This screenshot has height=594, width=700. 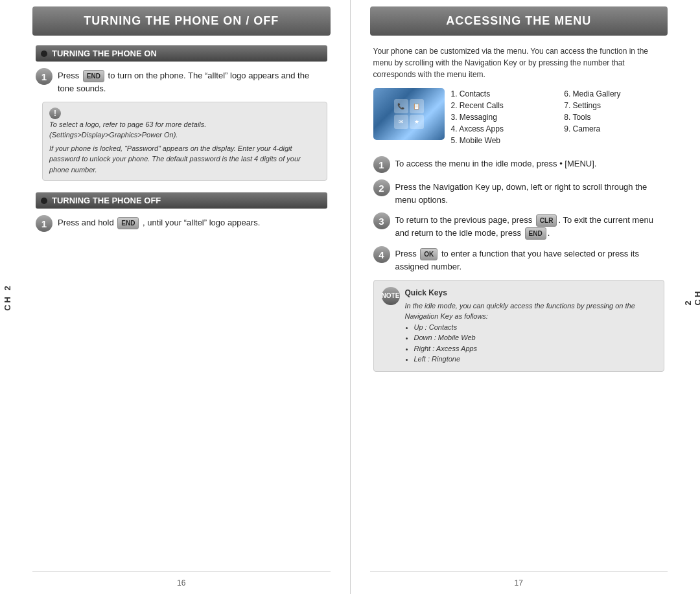 I want to click on icon-msg: ✉, so click(x=401, y=122).